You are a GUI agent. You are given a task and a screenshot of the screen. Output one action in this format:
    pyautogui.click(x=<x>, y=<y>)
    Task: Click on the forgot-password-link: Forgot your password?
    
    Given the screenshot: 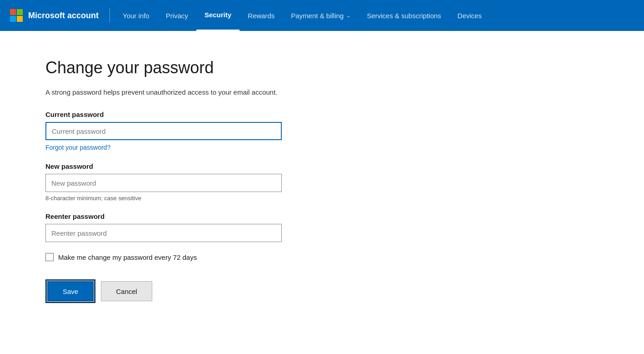 What is the action you would take?
    pyautogui.click(x=78, y=147)
    